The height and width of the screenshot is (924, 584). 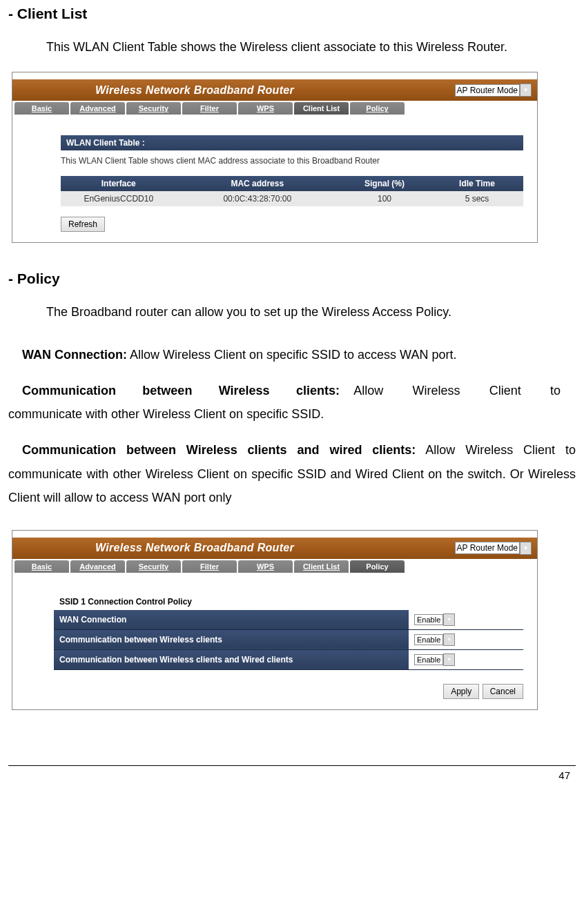 I want to click on heading-policy: - Policy, so click(x=292, y=279).